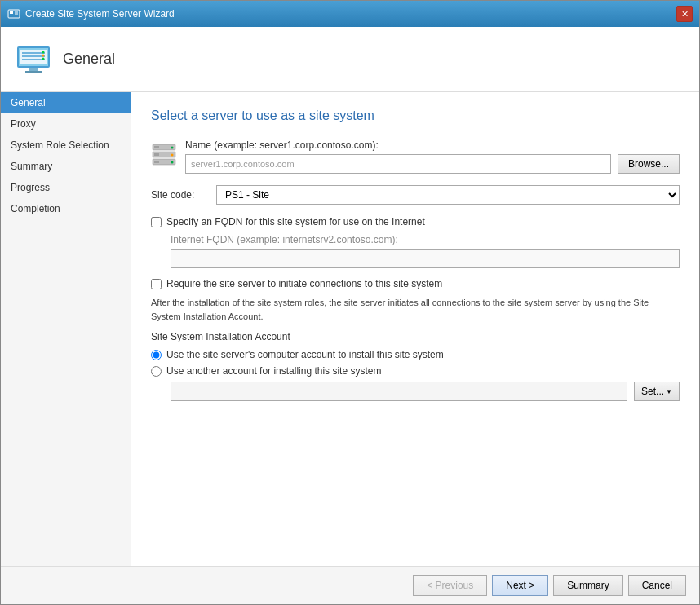  What do you see at coordinates (415, 284) in the screenshot?
I see `require-checkbox-row: Require the site server to initiate conn…` at bounding box center [415, 284].